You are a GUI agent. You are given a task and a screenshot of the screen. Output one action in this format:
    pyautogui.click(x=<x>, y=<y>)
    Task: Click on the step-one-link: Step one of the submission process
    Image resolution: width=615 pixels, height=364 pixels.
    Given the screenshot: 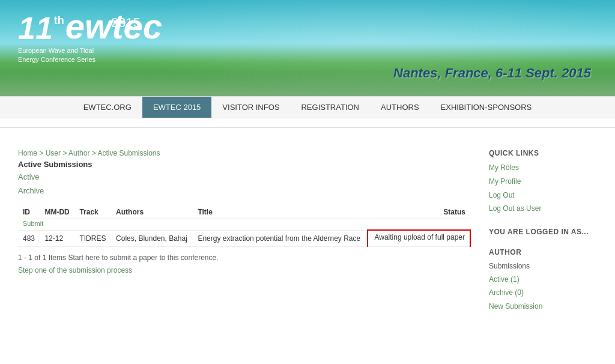 What is the action you would take?
    pyautogui.click(x=244, y=271)
    